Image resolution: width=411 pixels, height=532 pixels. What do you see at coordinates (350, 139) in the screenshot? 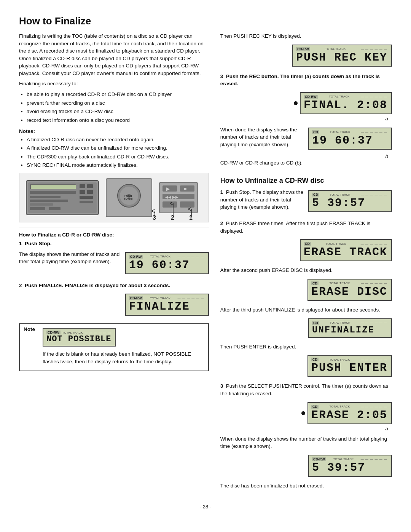
I see `when-done-lcd: CD TOTAL TRACK — — — — — — 19 60:37` at bounding box center [350, 139].